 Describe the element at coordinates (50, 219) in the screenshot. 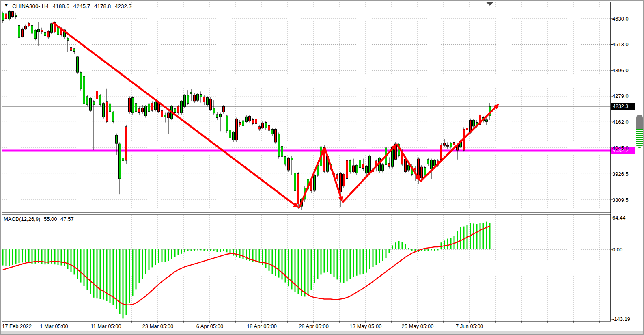

I see `macd-value: 55.00` at that location.